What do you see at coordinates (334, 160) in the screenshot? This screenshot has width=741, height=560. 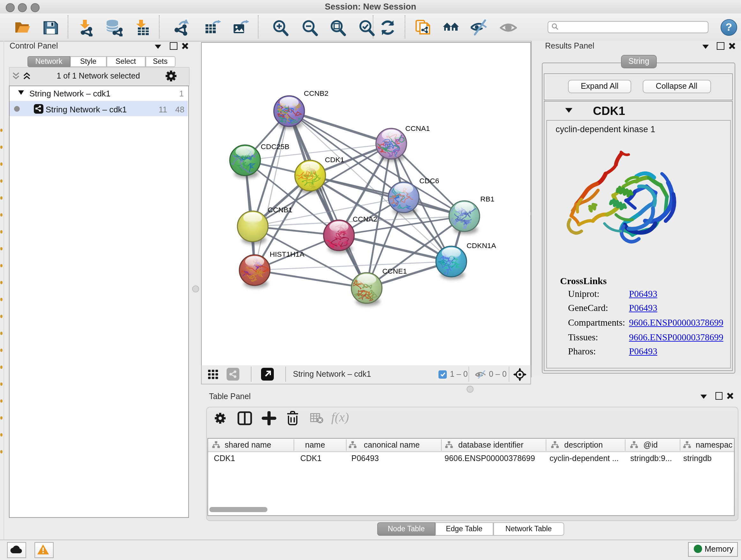 I see `svg-text: CDK1` at bounding box center [334, 160].